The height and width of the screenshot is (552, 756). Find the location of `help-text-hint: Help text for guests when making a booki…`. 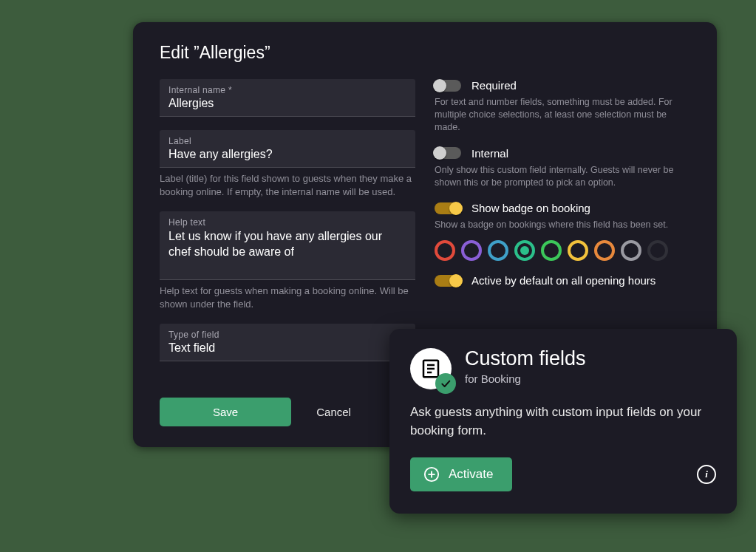

help-text-hint: Help text for guests when making a booki… is located at coordinates (287, 297).